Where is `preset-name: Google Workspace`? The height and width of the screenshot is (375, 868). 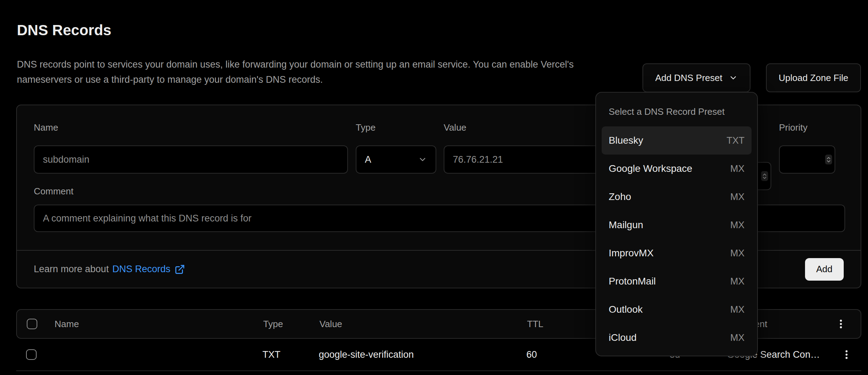 preset-name: Google Workspace is located at coordinates (651, 169).